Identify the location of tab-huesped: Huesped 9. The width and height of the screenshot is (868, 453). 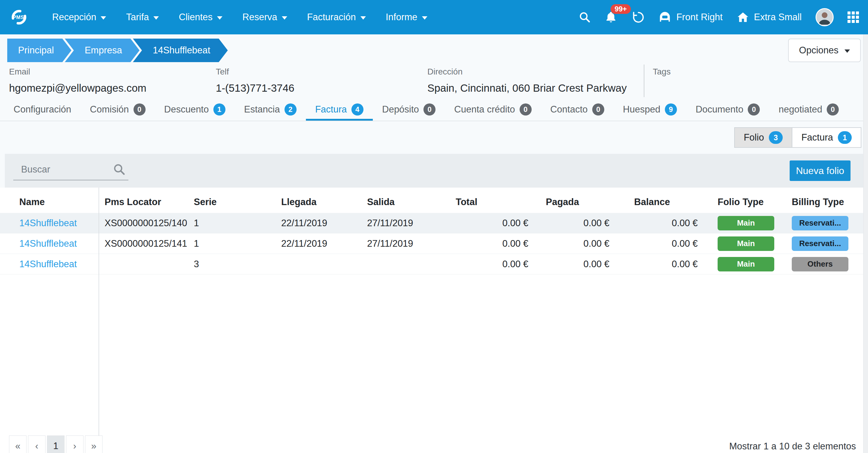
(650, 111).